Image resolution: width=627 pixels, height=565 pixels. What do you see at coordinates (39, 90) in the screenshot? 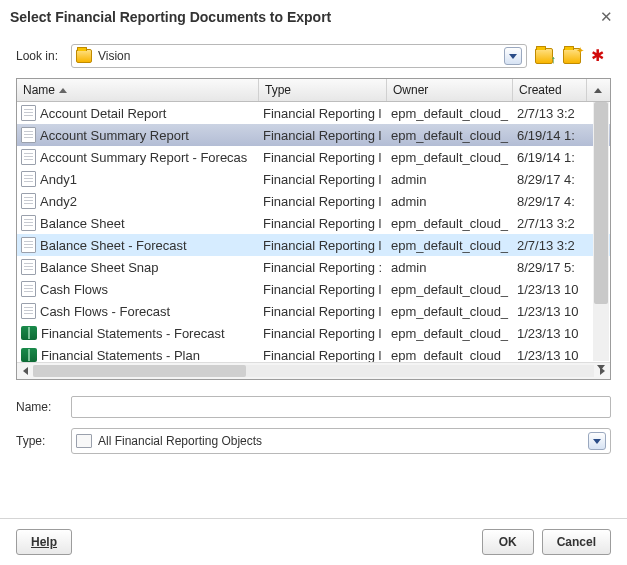
I see `column-header-name-label: Name` at bounding box center [39, 90].